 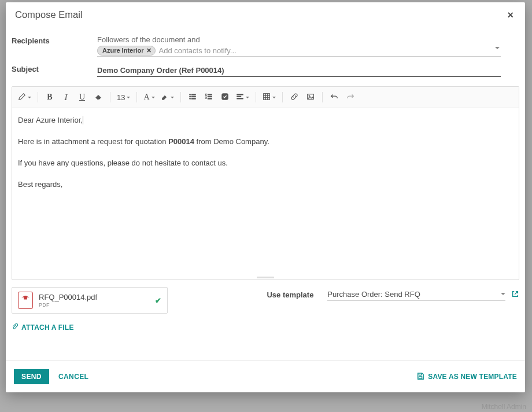 What do you see at coordinates (98, 97) in the screenshot?
I see `clear-format-button` at bounding box center [98, 97].